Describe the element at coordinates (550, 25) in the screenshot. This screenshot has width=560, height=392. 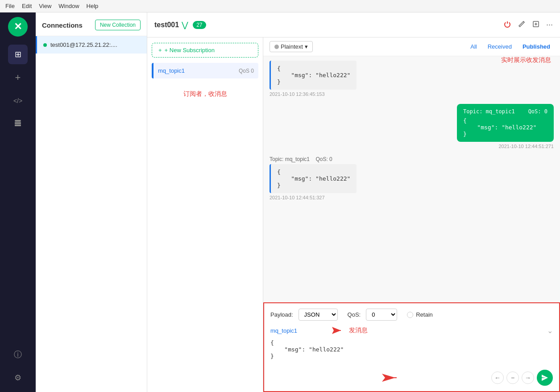
I see `more-options-icon: ···` at that location.